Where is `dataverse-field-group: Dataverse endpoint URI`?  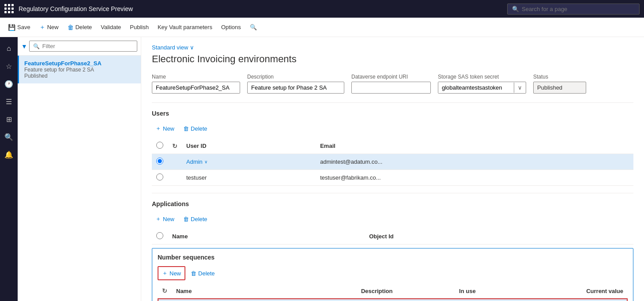
dataverse-field-group: Dataverse endpoint URI is located at coordinates (391, 84).